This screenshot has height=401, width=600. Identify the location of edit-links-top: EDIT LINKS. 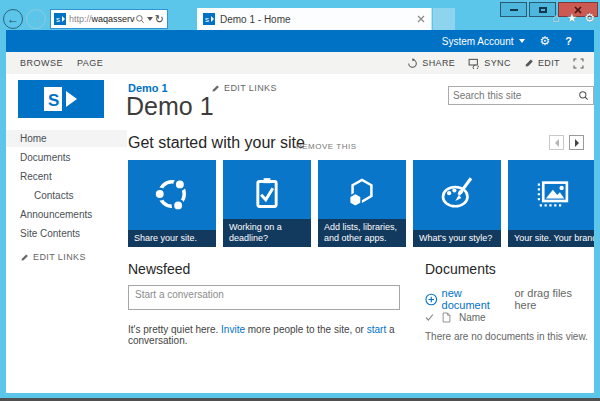
(244, 88).